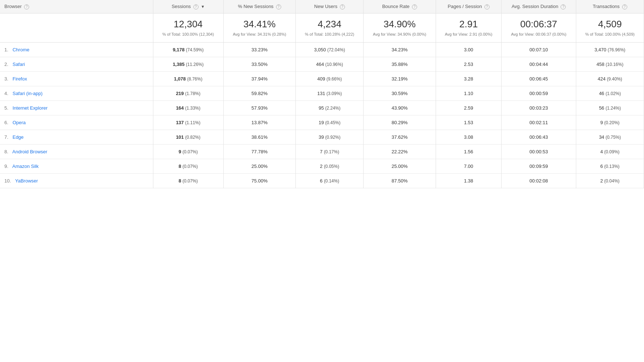 The image size is (644, 362). What do you see at coordinates (415, 7) in the screenshot?
I see `bounce-rate-help-icon: ?` at bounding box center [415, 7].